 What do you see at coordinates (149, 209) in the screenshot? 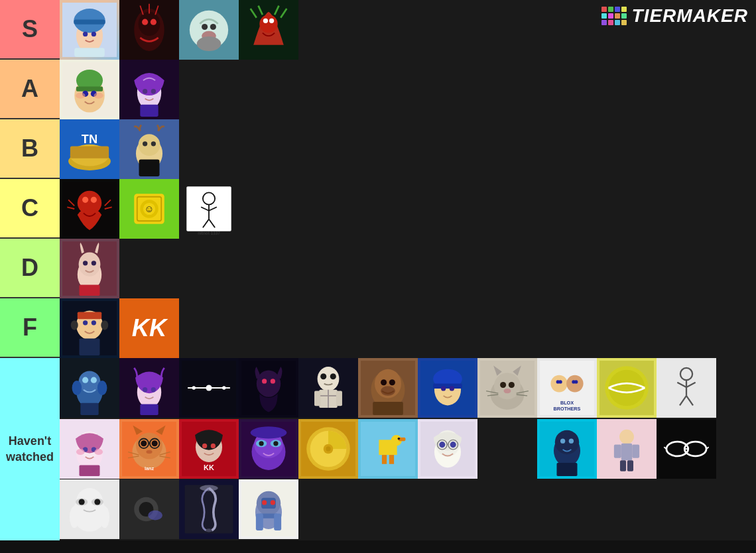
I see `tier-item: ☺` at bounding box center [149, 209].